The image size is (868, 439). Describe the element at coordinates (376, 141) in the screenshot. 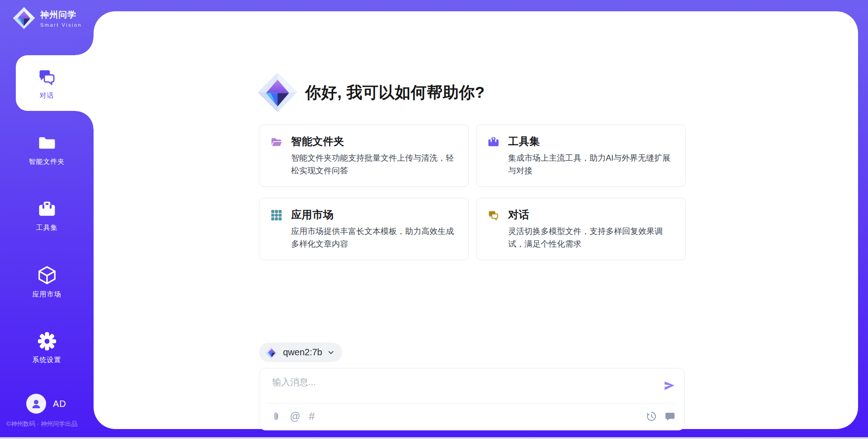

I see `card-title: 智能文件夹` at that location.